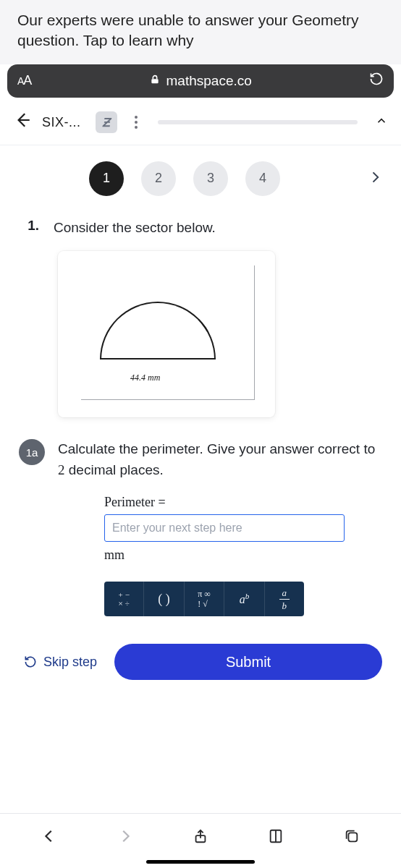  I want to click on toolbar-symbols: π ∞! √, so click(204, 599).